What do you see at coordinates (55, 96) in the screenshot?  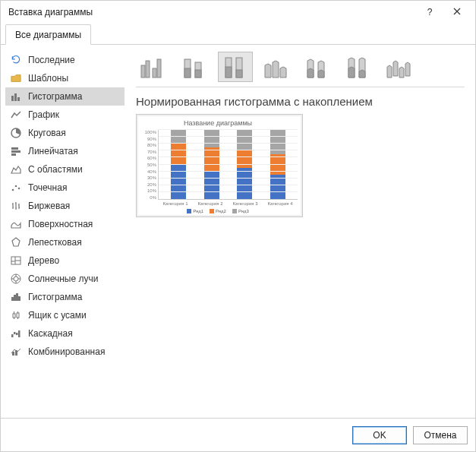 I see `sidebar-item-label: Гистограмма` at bounding box center [55, 96].